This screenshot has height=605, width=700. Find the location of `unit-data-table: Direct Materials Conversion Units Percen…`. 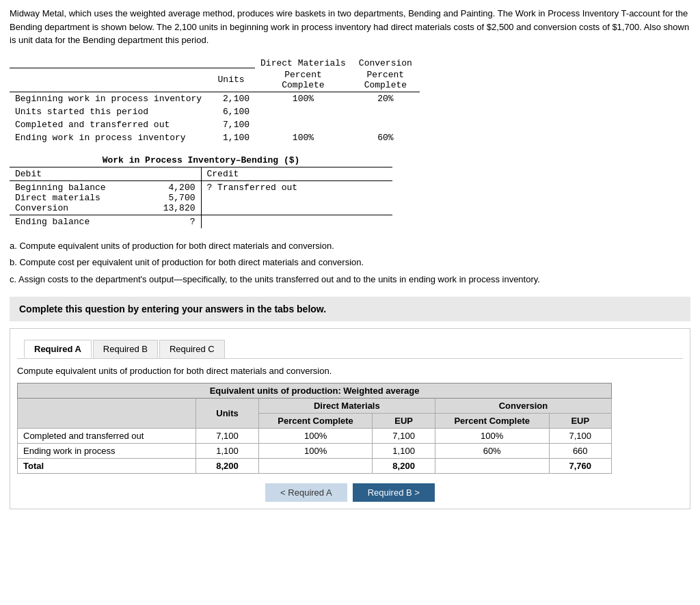

unit-data-table: Direct Materials Conversion Units Percen… is located at coordinates (215, 100).